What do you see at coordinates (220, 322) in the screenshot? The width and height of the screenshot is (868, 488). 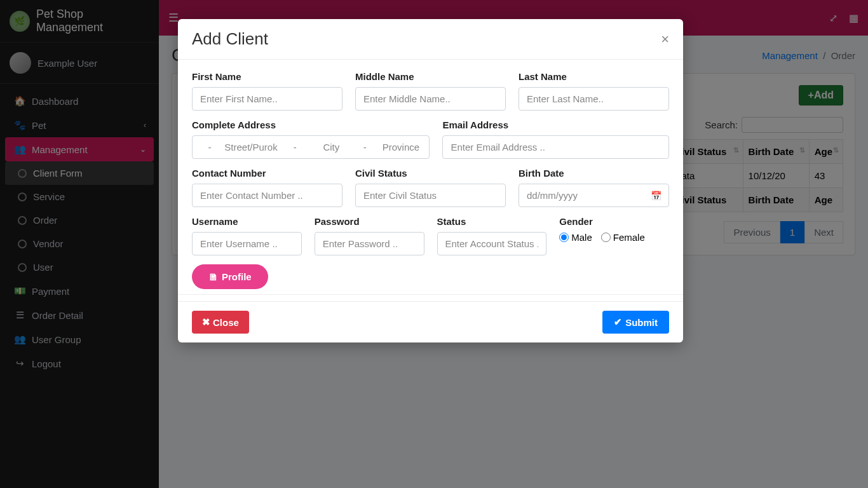 I see `close-button: ✖Close` at bounding box center [220, 322].